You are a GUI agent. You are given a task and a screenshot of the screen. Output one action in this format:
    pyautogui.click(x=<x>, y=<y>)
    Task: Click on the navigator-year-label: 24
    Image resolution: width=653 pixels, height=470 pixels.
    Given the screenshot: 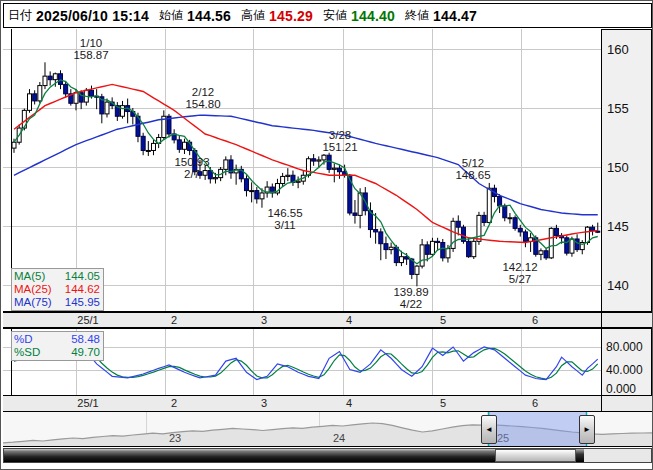 What is the action you would take?
    pyautogui.click(x=339, y=438)
    